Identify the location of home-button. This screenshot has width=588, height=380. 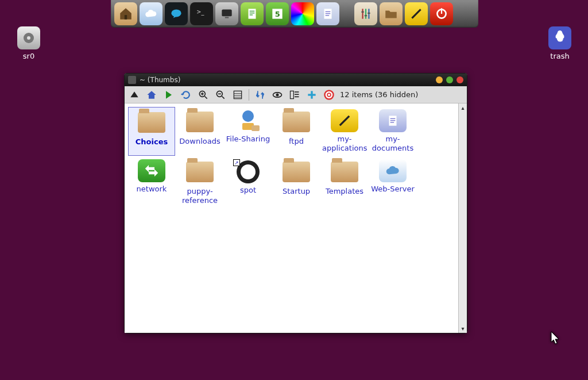
(152, 95).